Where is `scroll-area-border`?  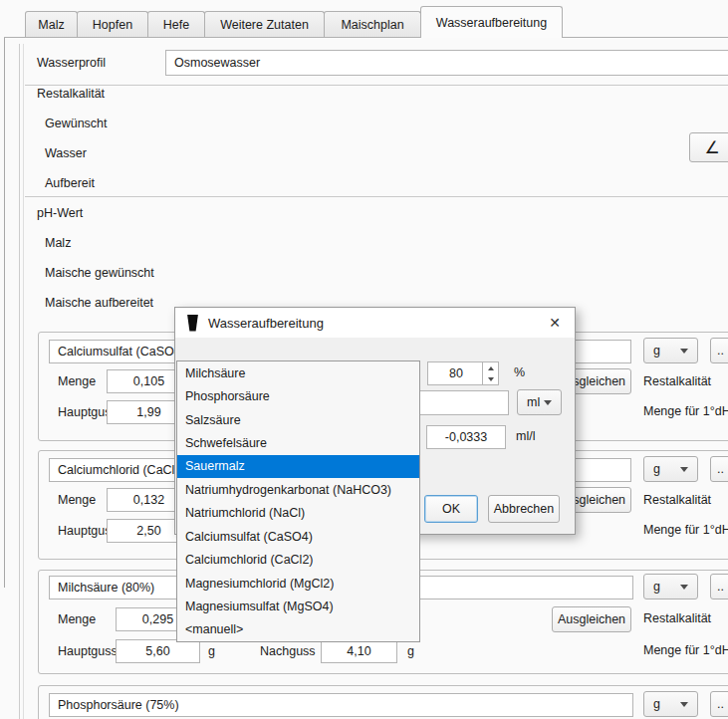 scroll-area-border is located at coordinates (20, 381).